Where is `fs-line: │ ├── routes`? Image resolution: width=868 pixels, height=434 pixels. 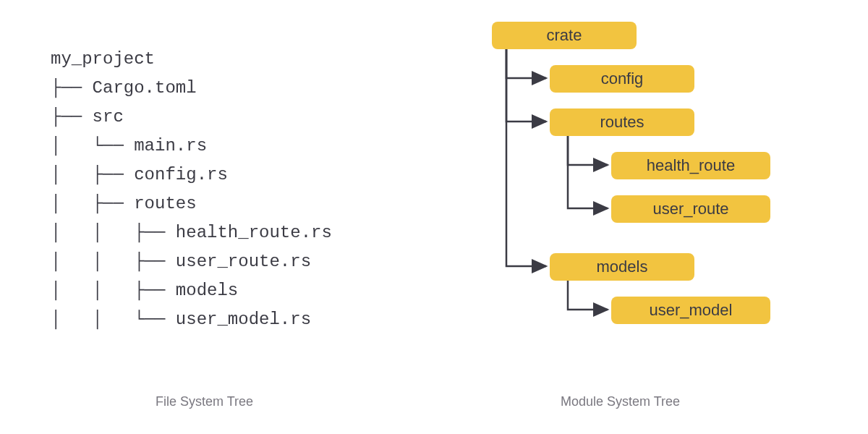
fs-line: │ ├── routes is located at coordinates (124, 204).